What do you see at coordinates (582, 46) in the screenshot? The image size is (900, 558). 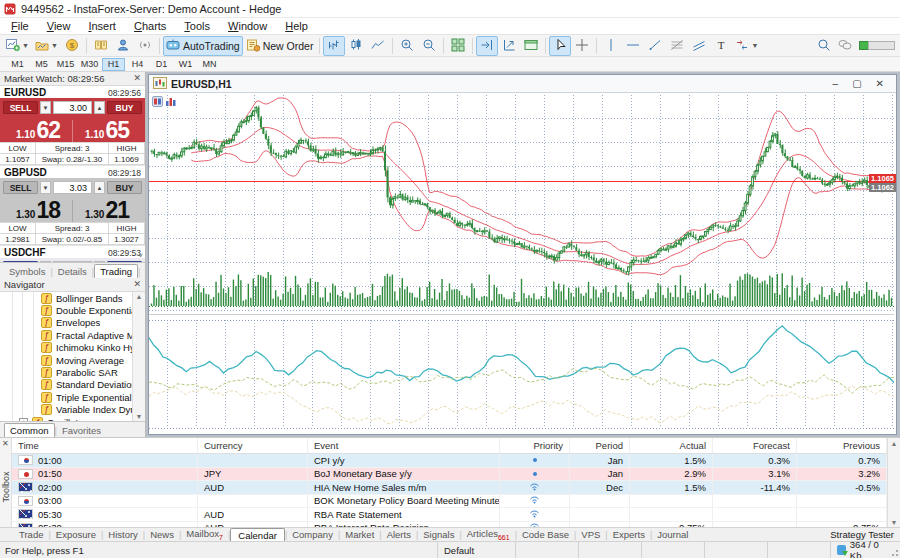 I see `crosshair-button` at bounding box center [582, 46].